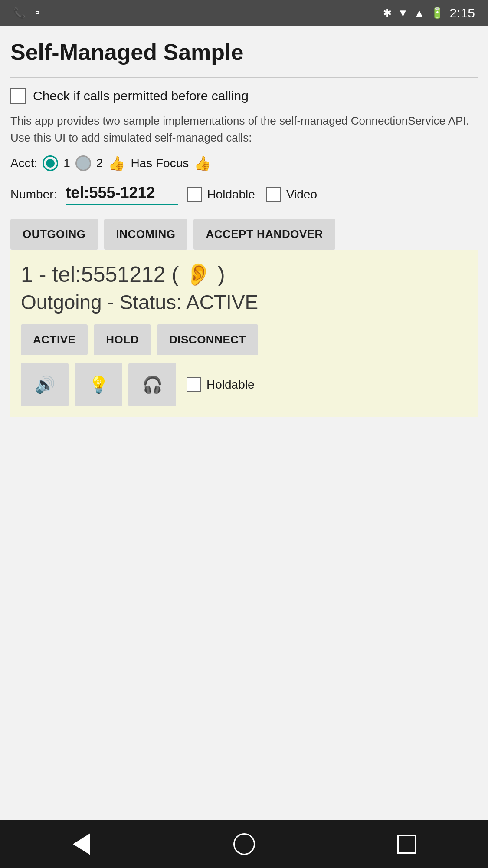 The image size is (488, 868). Describe the element at coordinates (429, 13) in the screenshot. I see `status-bar-right: ✱ ▼ ▲ 🔋 2:15` at that location.